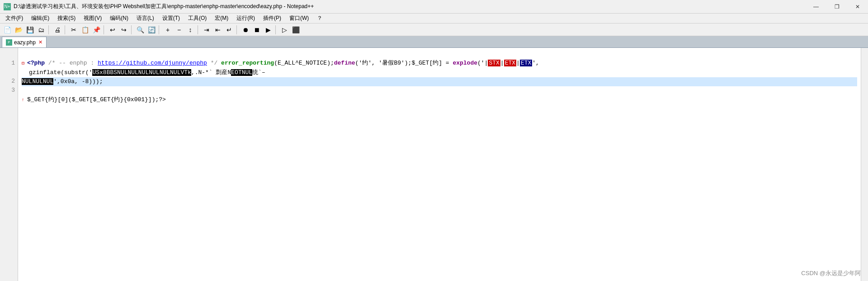  I want to click on menu-macro: 宏(M), so click(222, 19).